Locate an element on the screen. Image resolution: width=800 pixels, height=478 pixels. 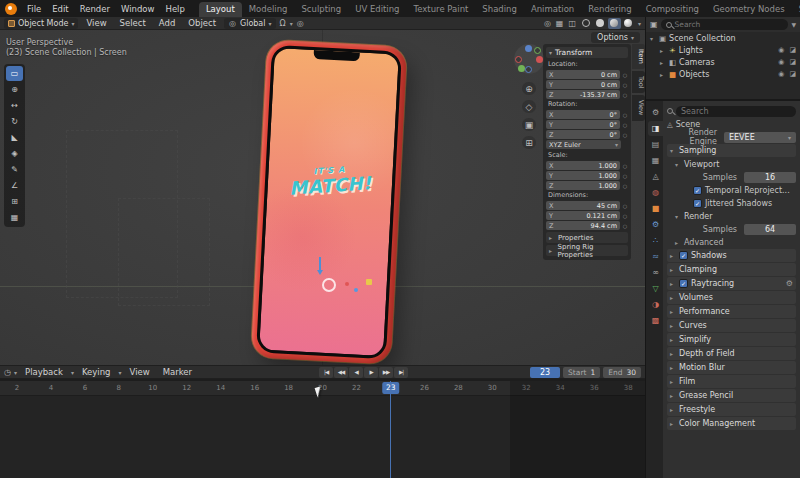
tool-extra: ▦ is located at coordinates (14, 218).